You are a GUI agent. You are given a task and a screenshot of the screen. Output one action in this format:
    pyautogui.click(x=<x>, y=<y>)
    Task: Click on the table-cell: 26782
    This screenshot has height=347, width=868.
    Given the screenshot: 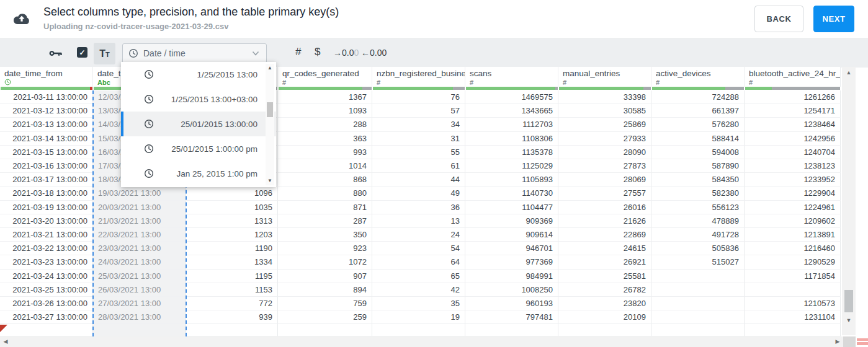 What is the action you would take?
    pyautogui.click(x=605, y=290)
    